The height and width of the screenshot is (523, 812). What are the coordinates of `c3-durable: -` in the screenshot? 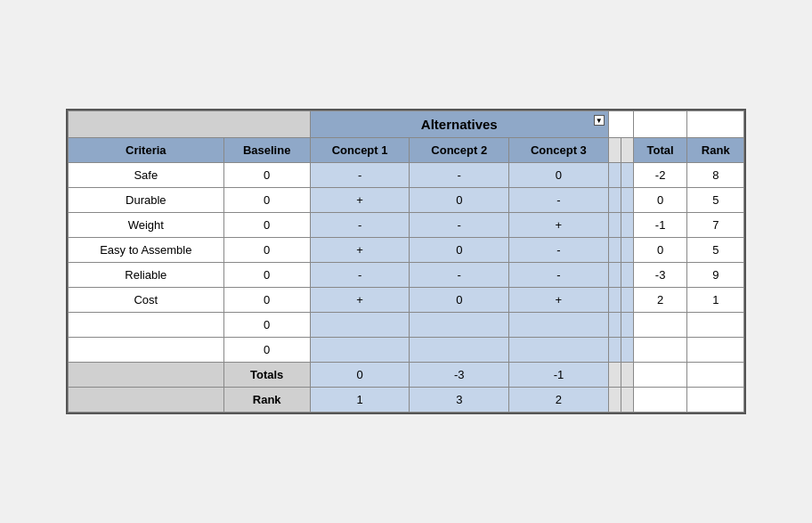 It's located at (559, 200).